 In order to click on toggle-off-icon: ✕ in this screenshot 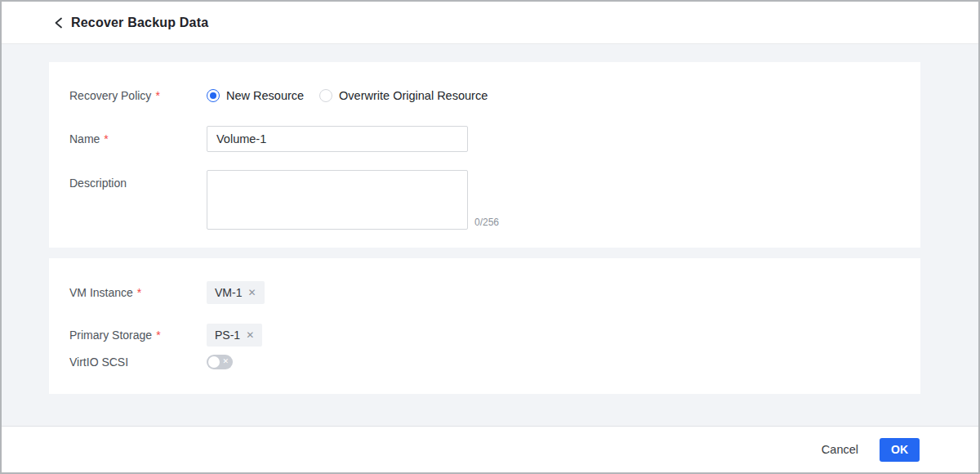, I will do `click(225, 361)`.